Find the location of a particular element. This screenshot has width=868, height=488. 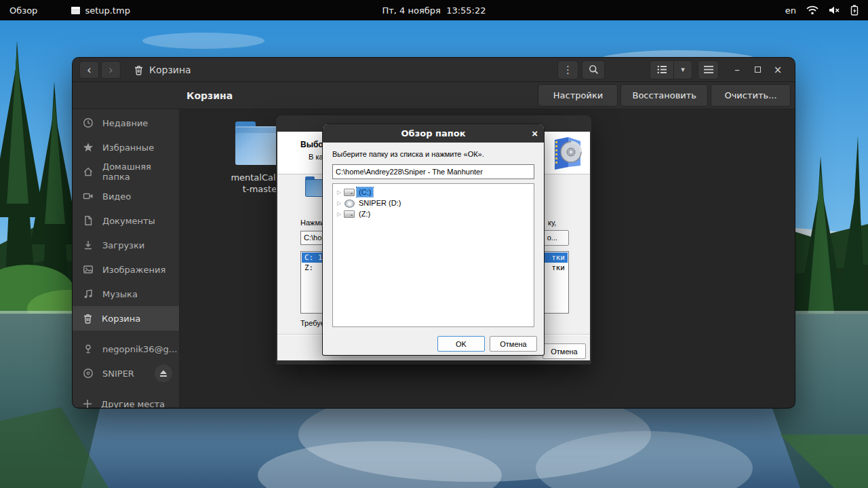

star-icon is located at coordinates (88, 147).